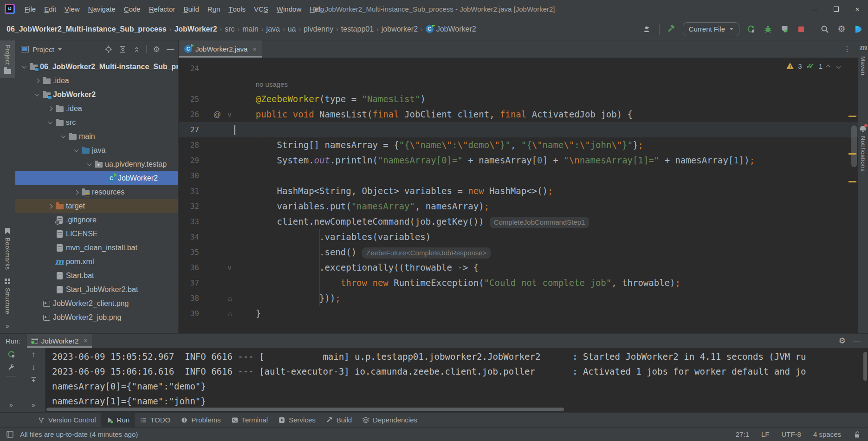  What do you see at coordinates (136, 49) in the screenshot?
I see `collapse-all-icon` at bounding box center [136, 49].